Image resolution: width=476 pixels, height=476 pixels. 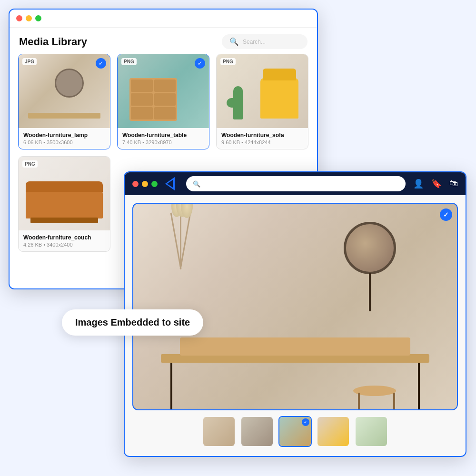 What do you see at coordinates (419, 387) in the screenshot?
I see `desk-leg-right` at bounding box center [419, 387].